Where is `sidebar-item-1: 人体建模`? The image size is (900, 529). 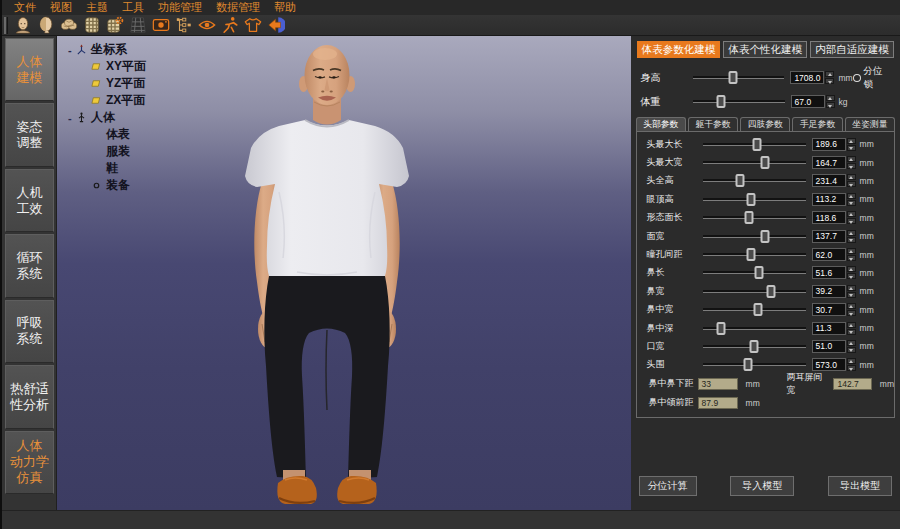
sidebar-item-1: 人体建模 is located at coordinates (30, 70).